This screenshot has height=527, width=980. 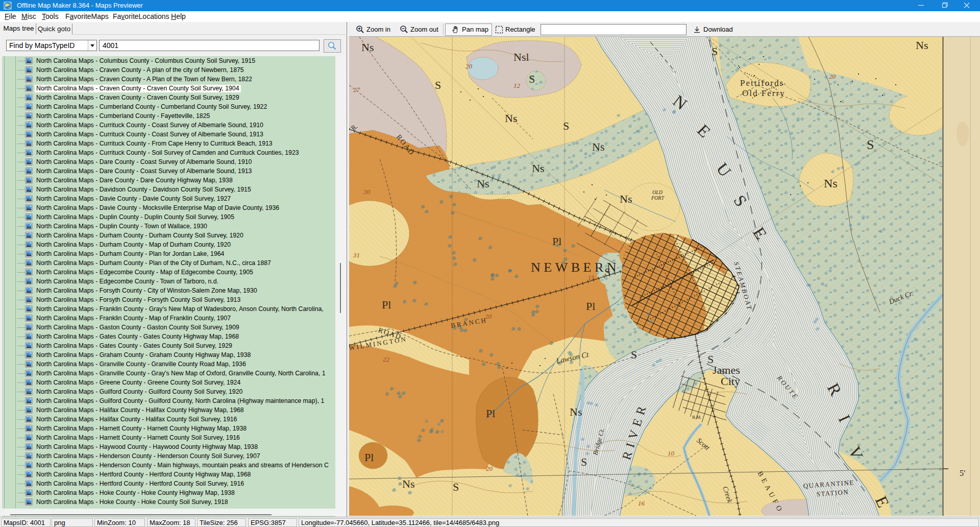 I want to click on svg-text: OLD, so click(x=657, y=192).